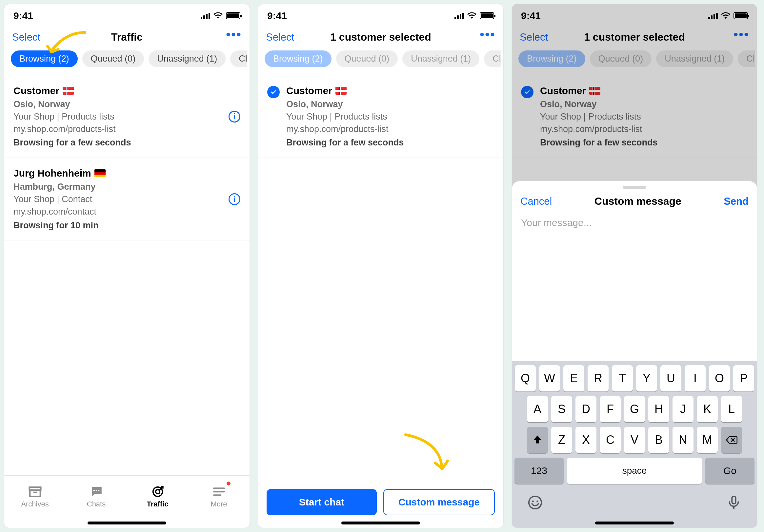 The image size is (764, 532). What do you see at coordinates (525, 378) in the screenshot?
I see `key-q: Q` at bounding box center [525, 378].